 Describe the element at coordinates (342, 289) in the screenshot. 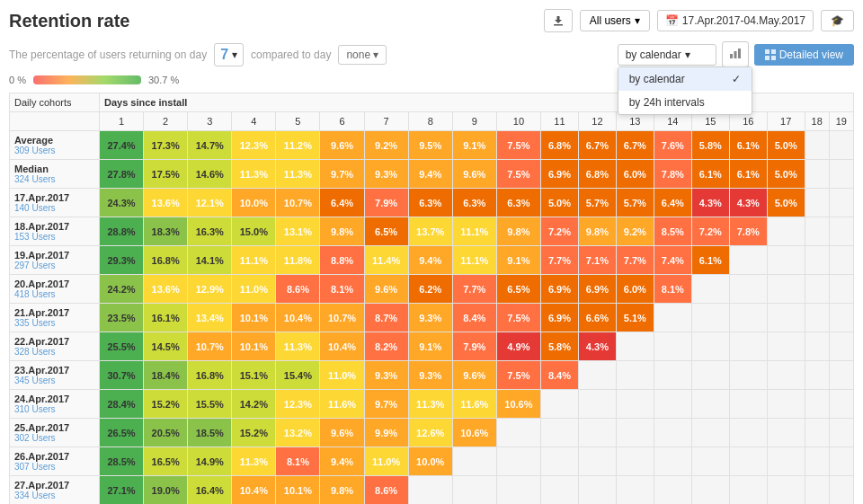

I see `retention-cell: 8.1%` at that location.